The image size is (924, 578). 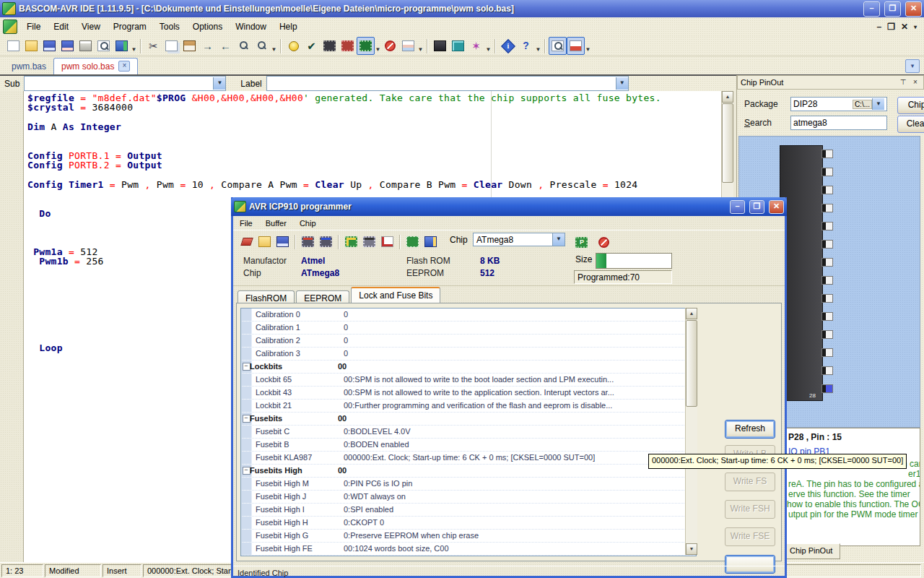 I want to click on selected-pin, so click(x=827, y=389).